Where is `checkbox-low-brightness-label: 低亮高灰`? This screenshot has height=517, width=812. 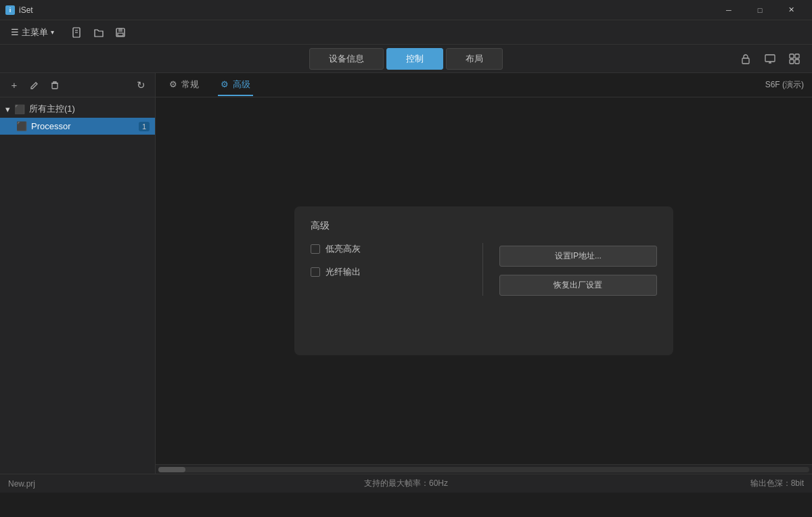 checkbox-low-brightness-label: 低亮高灰 is located at coordinates (343, 249).